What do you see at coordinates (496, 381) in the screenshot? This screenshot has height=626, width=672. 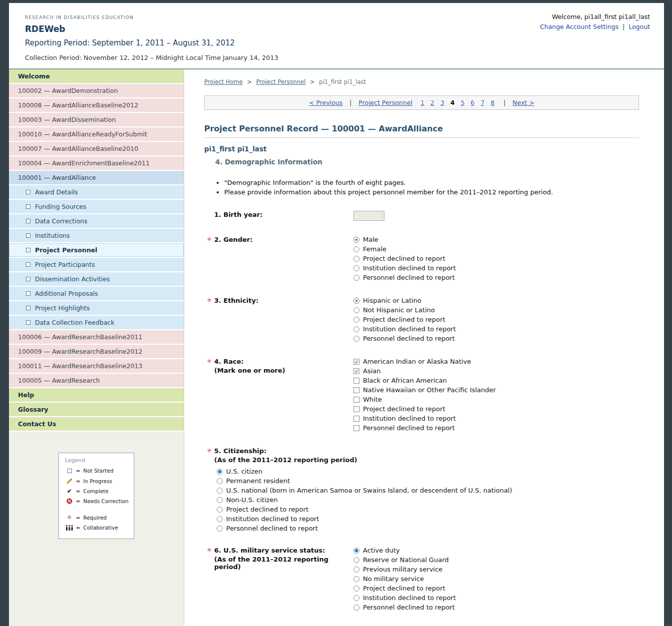 I see `checkbox-option: Black or African American` at bounding box center [496, 381].